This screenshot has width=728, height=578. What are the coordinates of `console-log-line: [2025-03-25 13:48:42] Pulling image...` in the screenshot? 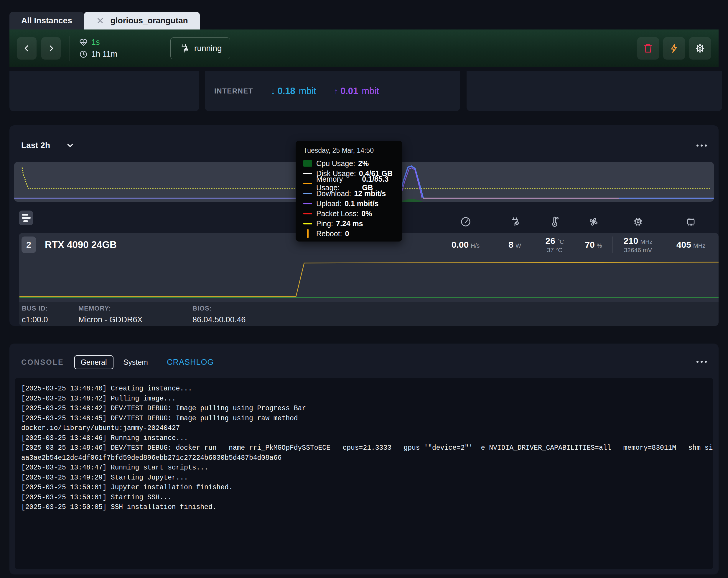 It's located at (364, 399).